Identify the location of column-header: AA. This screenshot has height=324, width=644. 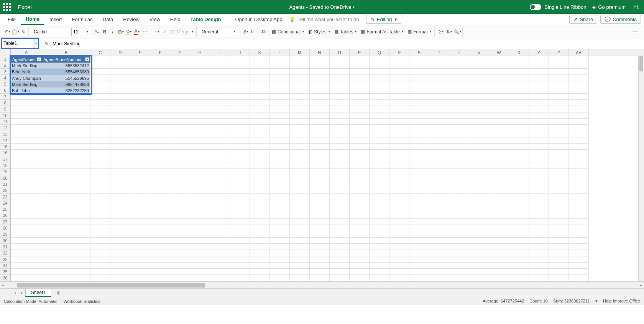
(579, 52).